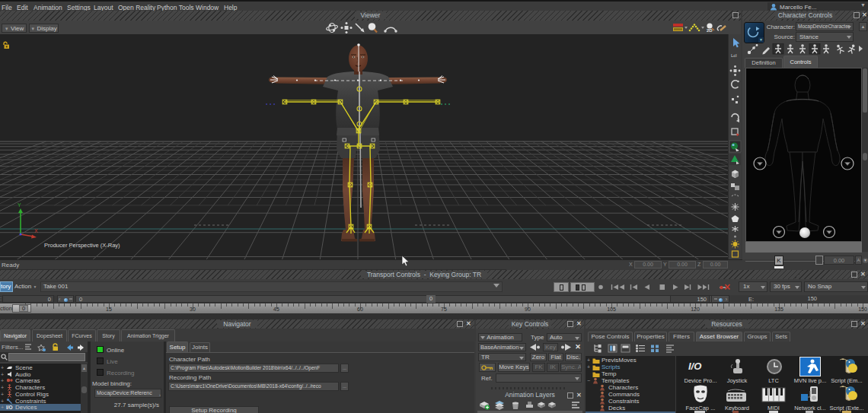  Describe the element at coordinates (37, 231) in the screenshot. I see `svg-text: X` at that location.